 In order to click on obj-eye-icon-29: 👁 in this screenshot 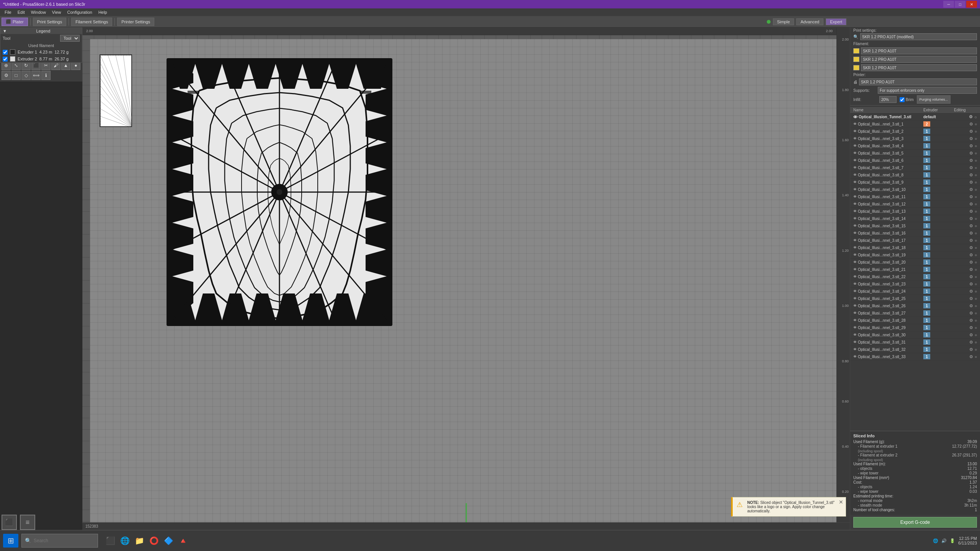, I will do `click(855, 328)`.